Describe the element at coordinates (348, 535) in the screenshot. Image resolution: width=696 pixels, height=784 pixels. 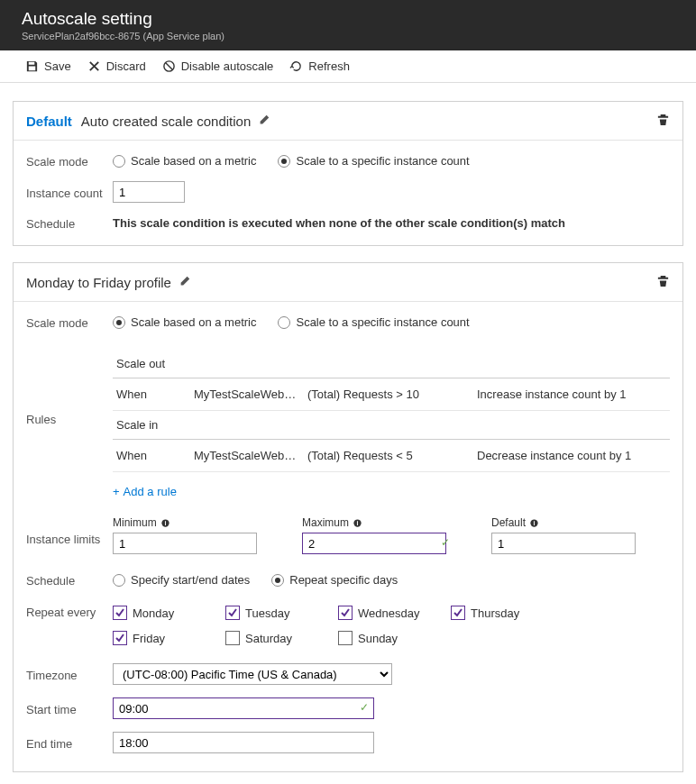
I see `instance-limits-row: Instance limits Minimumi Maximumi ✓ Defa…` at that location.